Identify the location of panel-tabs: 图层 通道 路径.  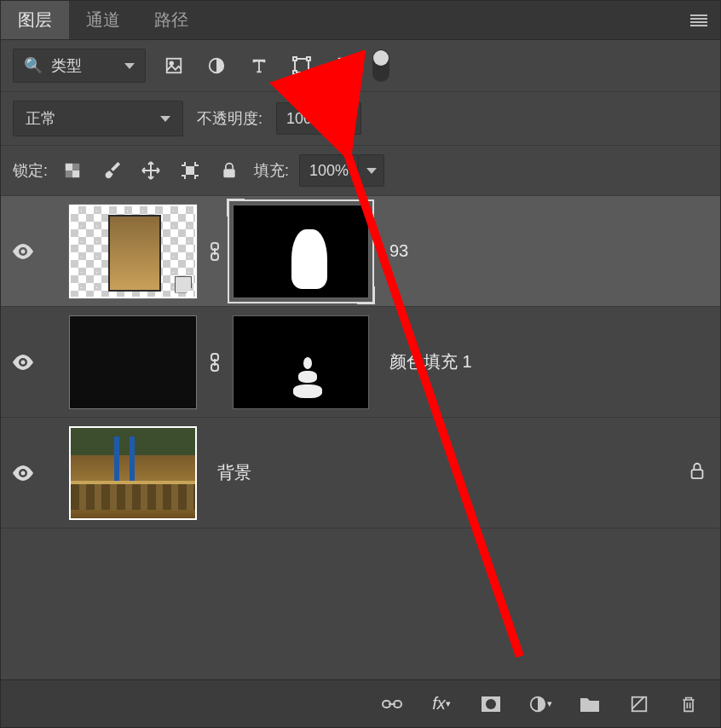
(360, 20).